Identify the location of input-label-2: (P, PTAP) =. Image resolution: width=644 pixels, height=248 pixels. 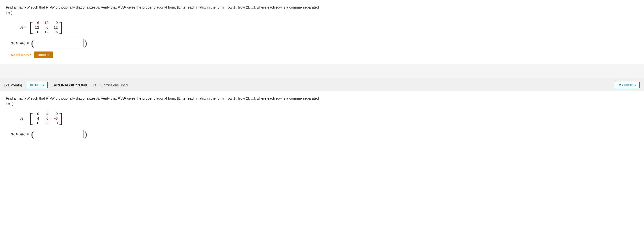
(20, 134).